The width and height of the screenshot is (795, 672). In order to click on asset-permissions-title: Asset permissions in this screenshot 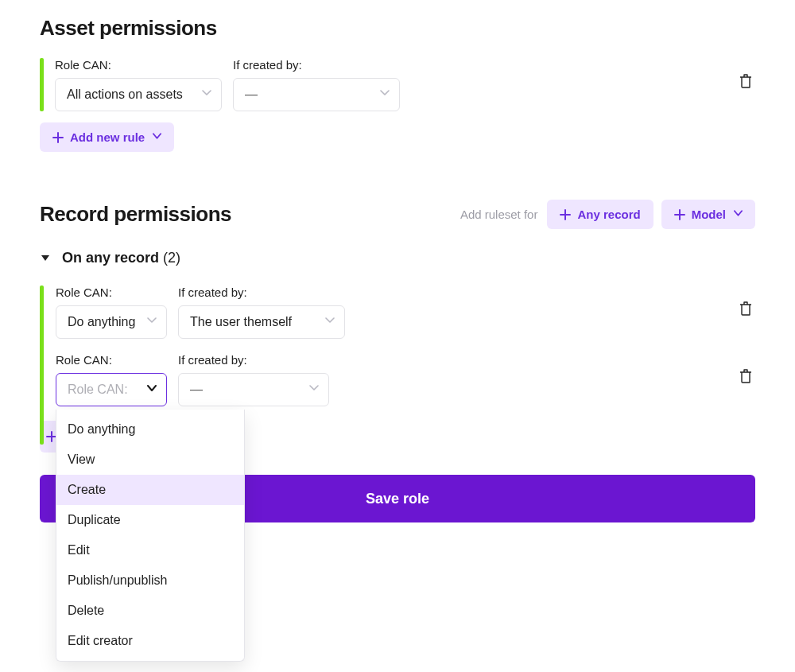, I will do `click(398, 29)`.